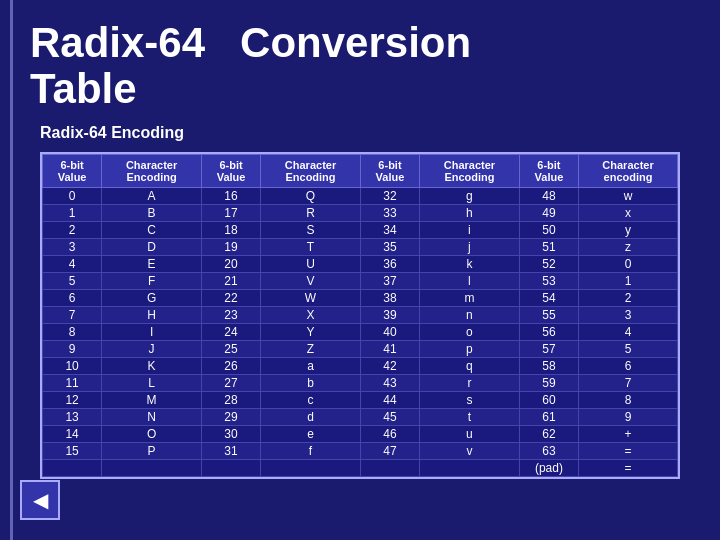 The image size is (720, 540). I want to click on table-cell: P, so click(152, 452).